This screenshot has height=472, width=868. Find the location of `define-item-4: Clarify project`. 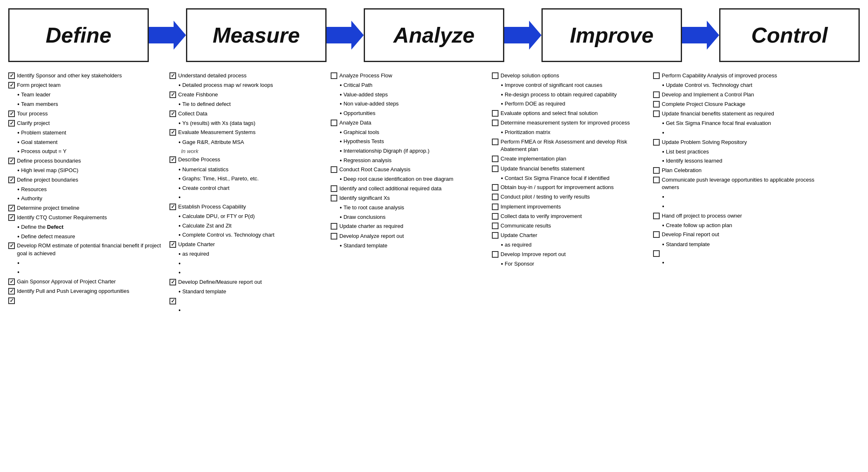

define-item-4: Clarify project is located at coordinates (87, 123).